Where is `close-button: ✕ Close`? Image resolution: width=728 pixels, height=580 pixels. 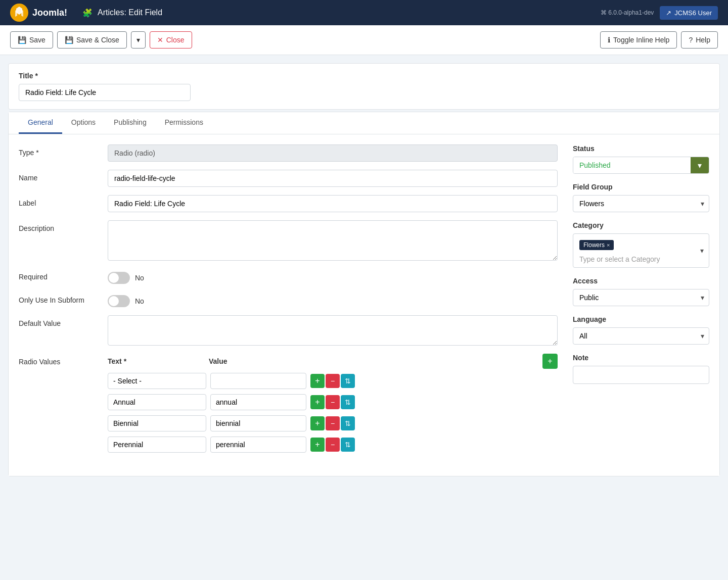 close-button: ✕ Close is located at coordinates (171, 40).